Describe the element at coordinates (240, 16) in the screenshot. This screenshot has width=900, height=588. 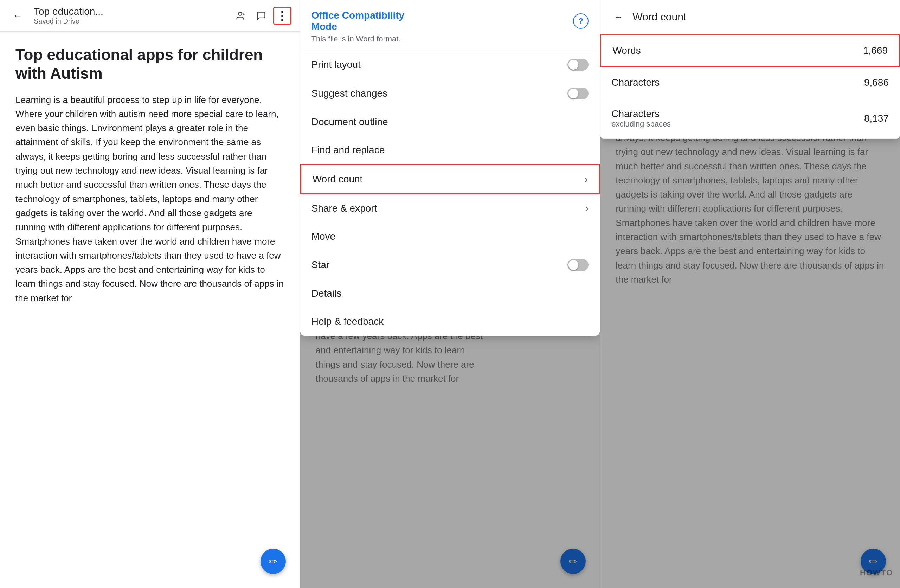
I see `add-person-button` at that location.